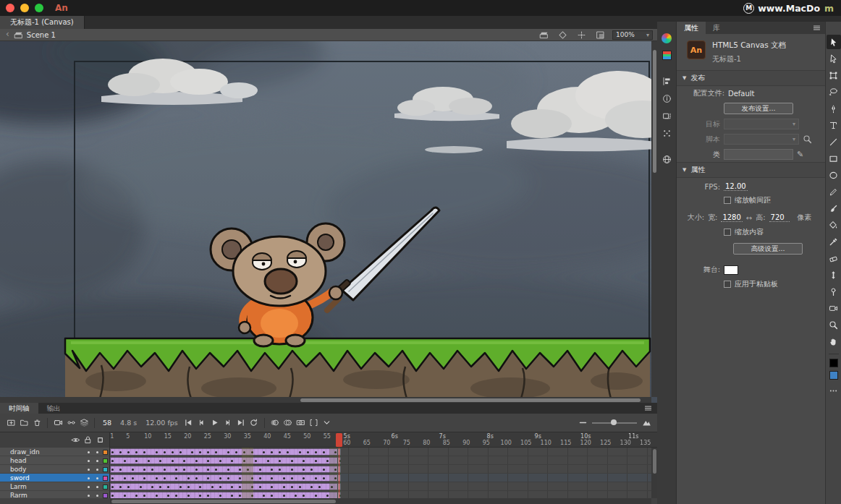 This screenshot has width=841, height=504. Describe the element at coordinates (717, 27) in the screenshot. I see `tab-library: 库` at that location.